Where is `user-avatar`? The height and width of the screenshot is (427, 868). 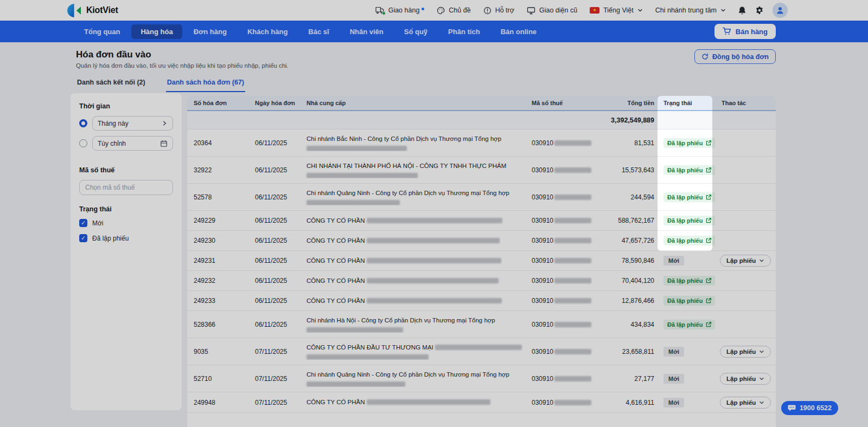 user-avatar is located at coordinates (780, 10).